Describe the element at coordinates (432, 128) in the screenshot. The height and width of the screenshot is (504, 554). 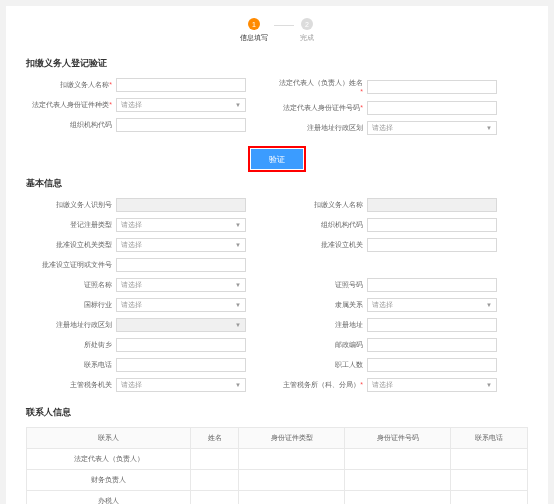
I see `select-area: 请选择▼` at that location.